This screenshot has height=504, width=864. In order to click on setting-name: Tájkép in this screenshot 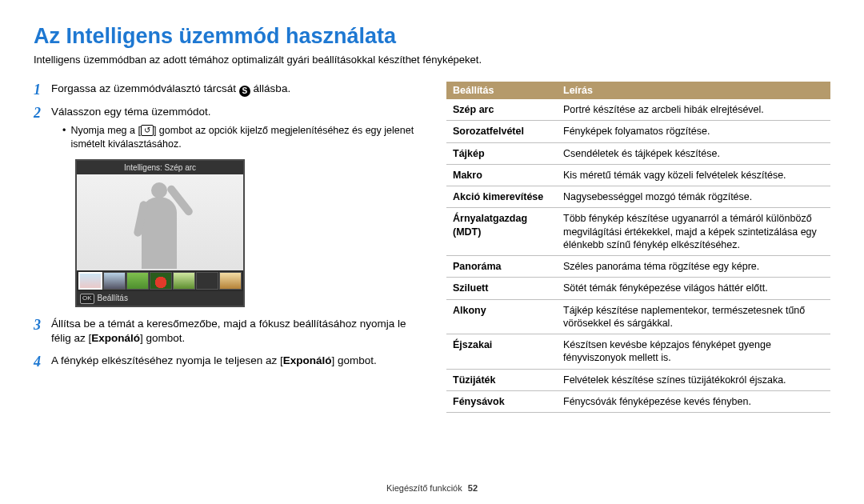, I will do `click(502, 154)`.